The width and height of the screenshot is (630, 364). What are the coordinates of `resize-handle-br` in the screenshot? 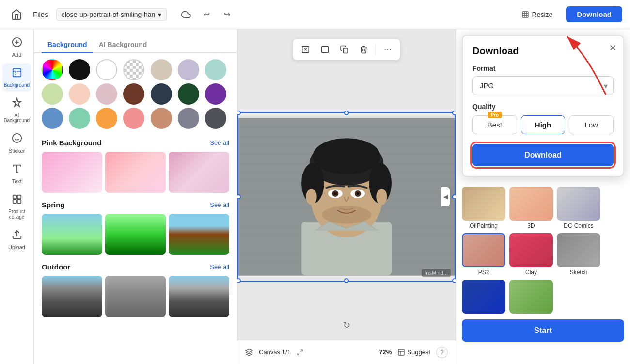 It's located at (454, 281).